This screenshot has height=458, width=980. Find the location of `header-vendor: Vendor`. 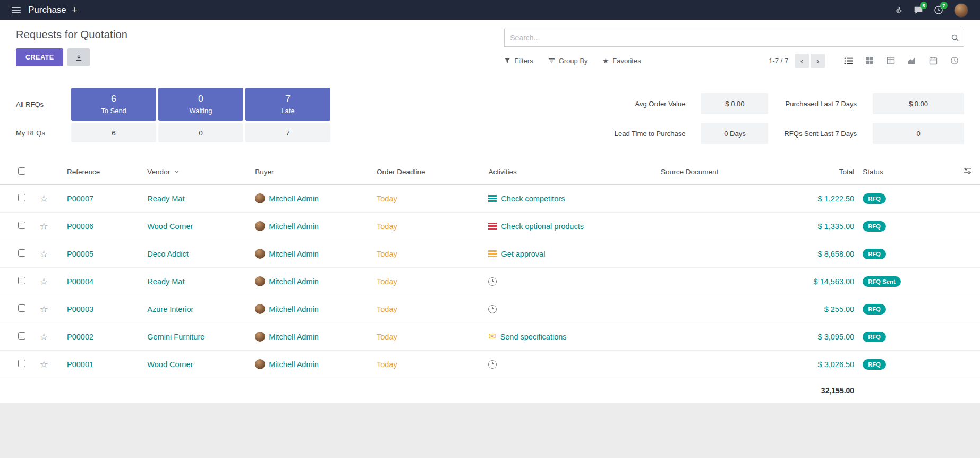

header-vendor: Vendor is located at coordinates (158, 172).